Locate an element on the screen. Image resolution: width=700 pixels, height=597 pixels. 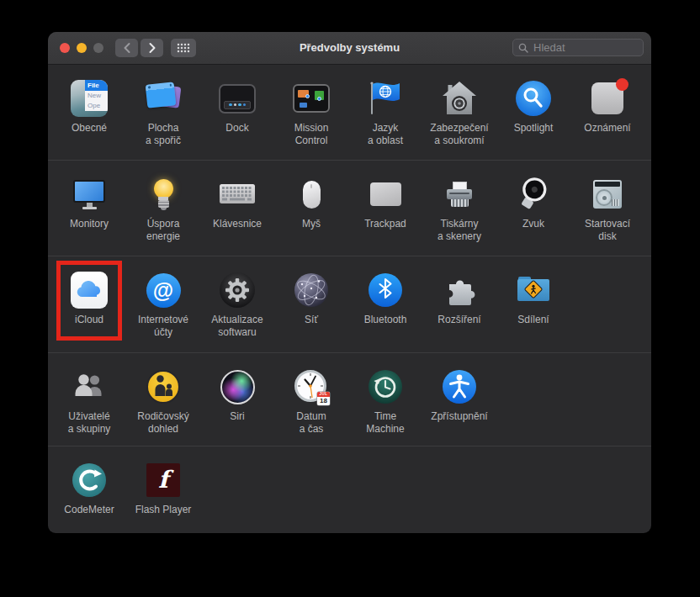
flash-player-icon: f is located at coordinates (163, 480).